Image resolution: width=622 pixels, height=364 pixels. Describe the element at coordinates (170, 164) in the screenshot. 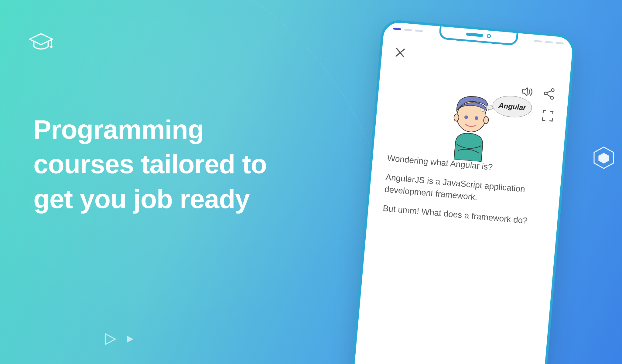

I see `hero-headline: Programming courses tailored to get you …` at that location.